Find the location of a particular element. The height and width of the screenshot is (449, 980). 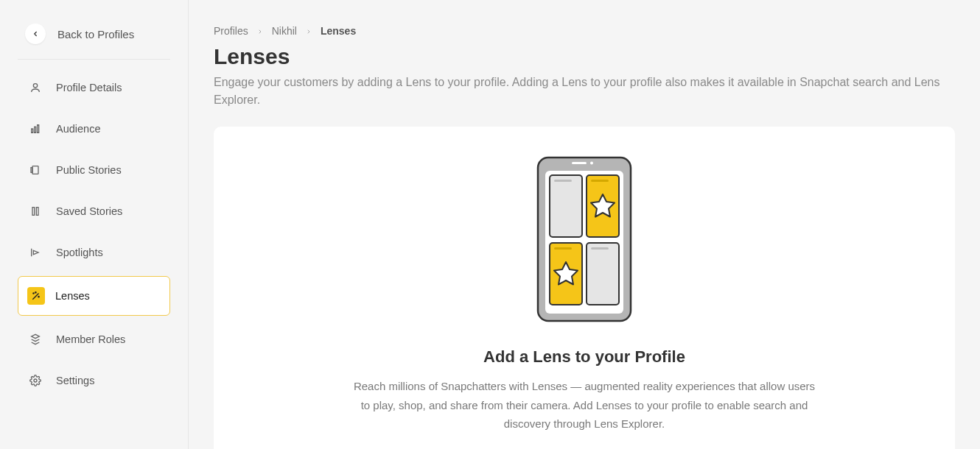

spotlight-icon is located at coordinates (35, 252).